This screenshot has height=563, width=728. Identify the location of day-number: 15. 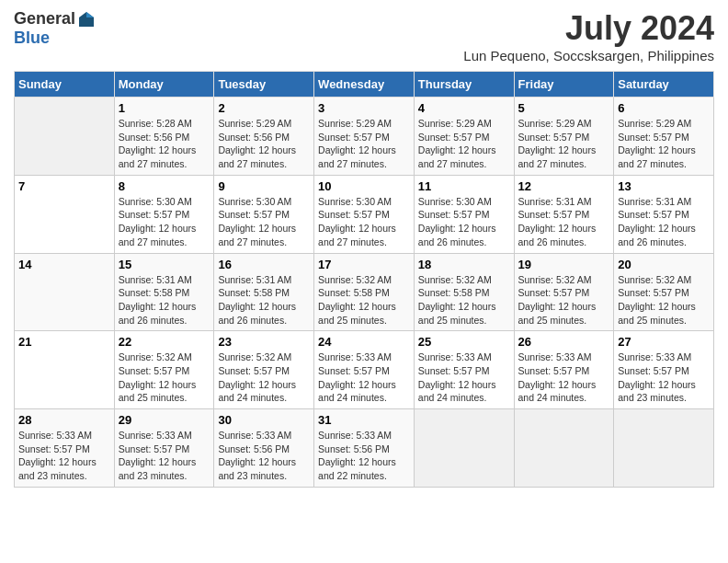
(165, 265).